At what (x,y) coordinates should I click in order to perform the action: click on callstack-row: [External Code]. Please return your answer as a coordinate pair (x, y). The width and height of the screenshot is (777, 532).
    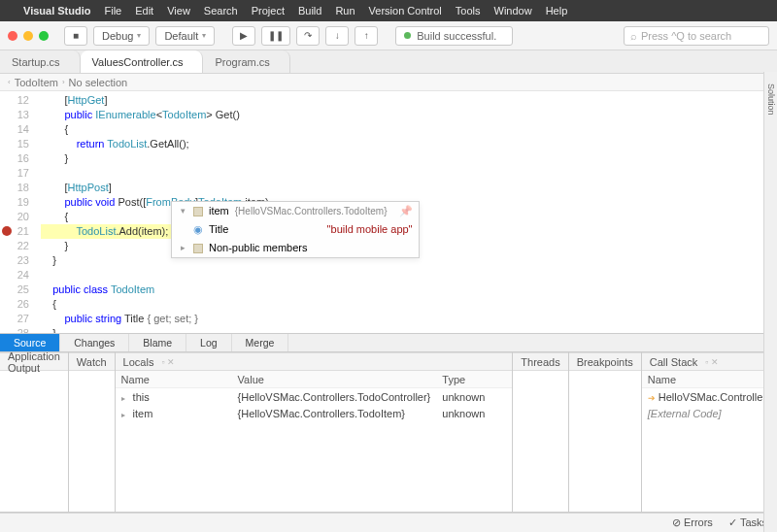
    Looking at the image, I should click on (709, 414).